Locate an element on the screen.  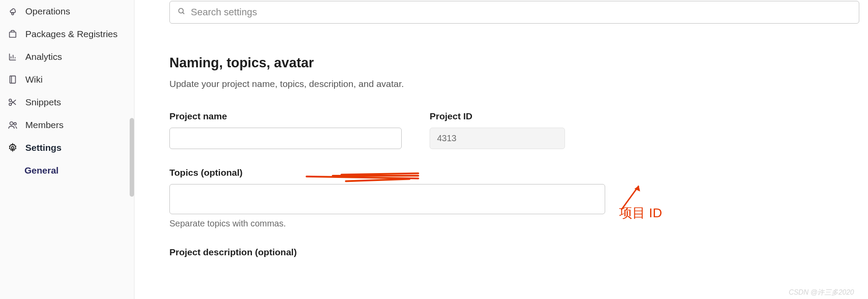
redaction-mark is located at coordinates (391, 177).